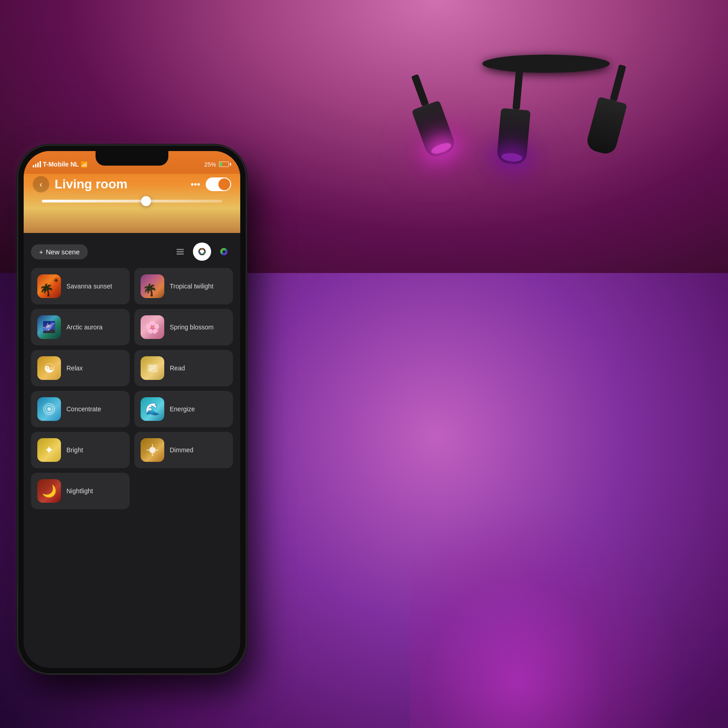 This screenshot has height=728, width=728. I want to click on palette-view-button, so click(202, 252).